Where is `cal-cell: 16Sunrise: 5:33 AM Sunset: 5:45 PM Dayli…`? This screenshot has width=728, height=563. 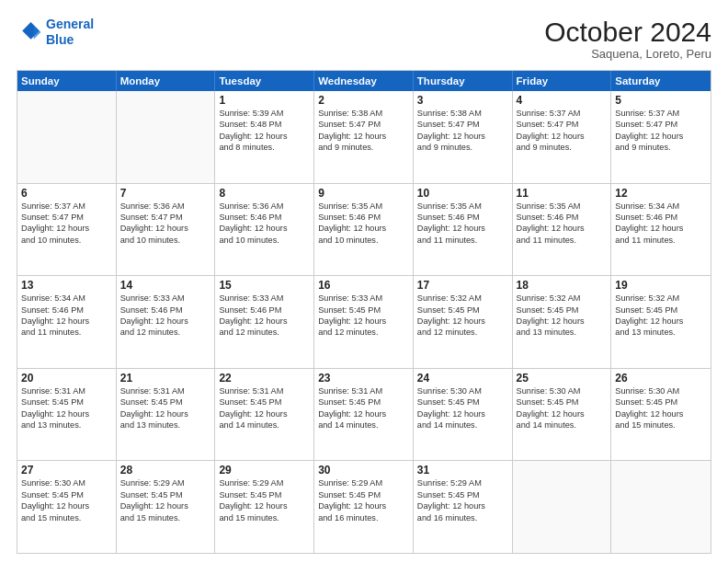
cal-cell: 16Sunrise: 5:33 AM Sunset: 5:45 PM Dayli… is located at coordinates (364, 322).